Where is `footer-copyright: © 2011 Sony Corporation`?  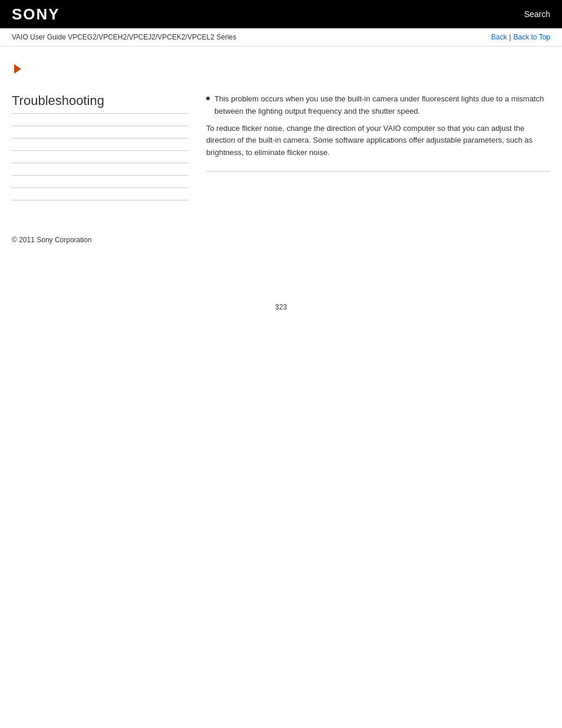 footer-copyright: © 2011 Sony Corporation is located at coordinates (281, 240).